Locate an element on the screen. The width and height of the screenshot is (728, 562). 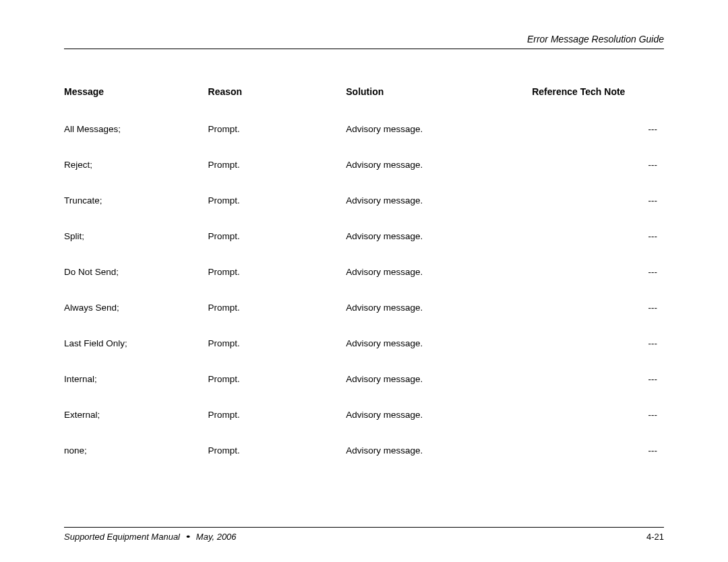
page-footer: Supported Equipment Manual • May, 2006 4… is located at coordinates (364, 534).